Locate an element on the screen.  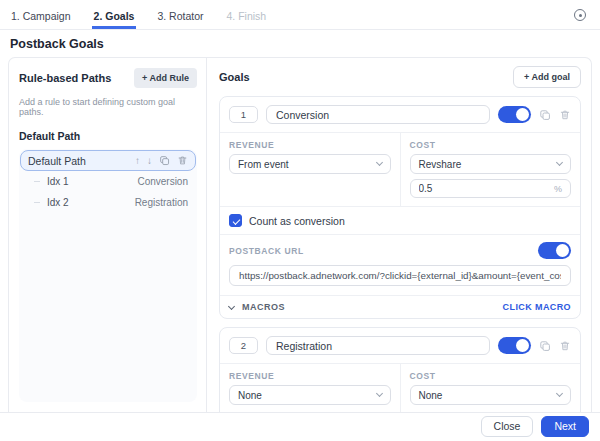
paths-hint: Add a rule to start defining custom goal… is located at coordinates (108, 107).